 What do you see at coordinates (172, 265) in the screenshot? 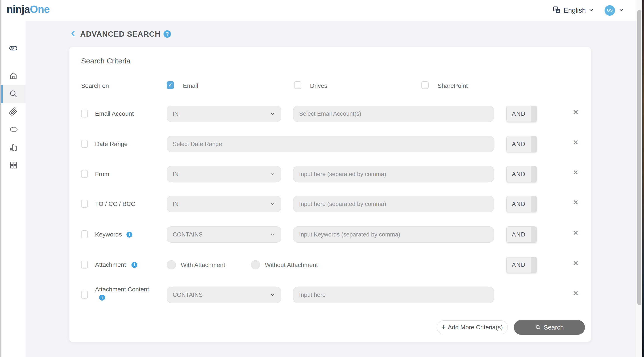
I see `radio-with-attachment` at bounding box center [172, 265].